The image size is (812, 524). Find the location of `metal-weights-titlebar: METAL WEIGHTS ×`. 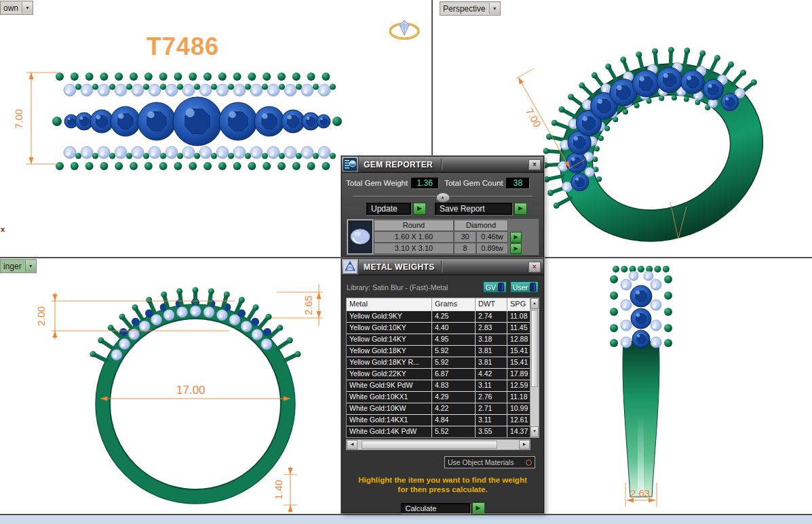

metal-weights-titlebar: METAL WEIGHTS × is located at coordinates (442, 267).